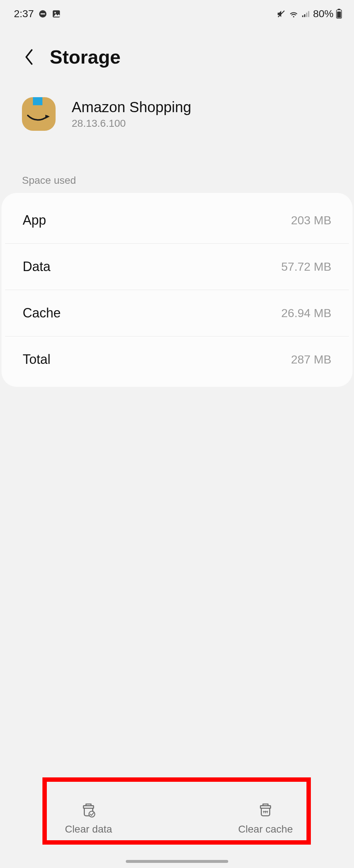  Describe the element at coordinates (37, 359) in the screenshot. I see `row-label: Total` at that location.